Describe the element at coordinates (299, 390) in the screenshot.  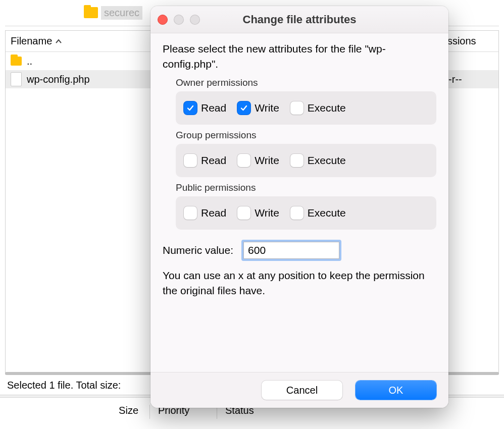
I see `dialog-footer: Cancel OK` at that location.